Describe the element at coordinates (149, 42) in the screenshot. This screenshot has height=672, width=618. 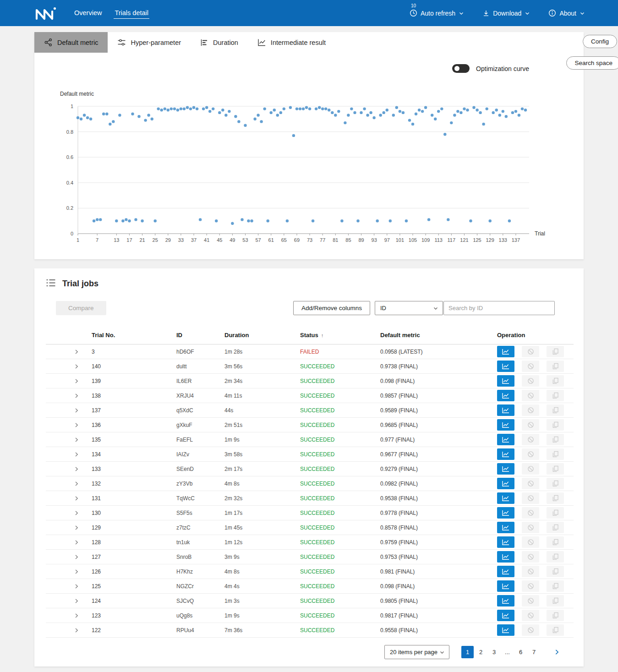
I see `tab-hyper-parameter: Hyper-parameter` at that location.